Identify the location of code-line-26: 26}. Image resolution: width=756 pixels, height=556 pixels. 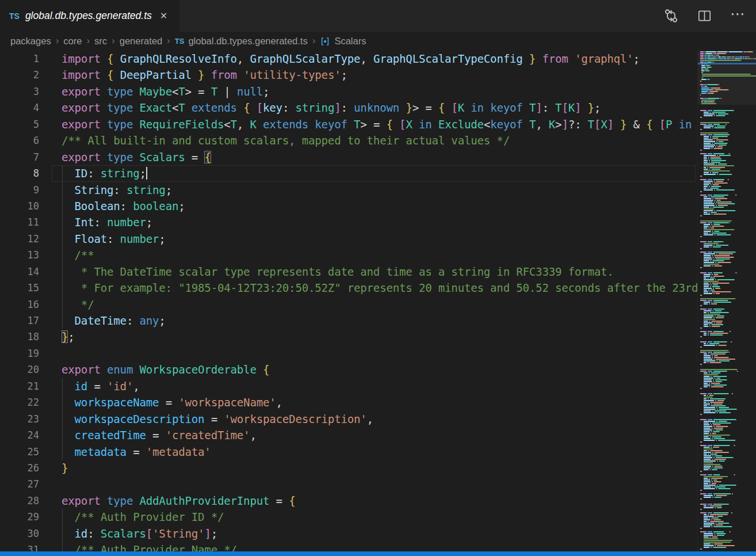
(349, 468).